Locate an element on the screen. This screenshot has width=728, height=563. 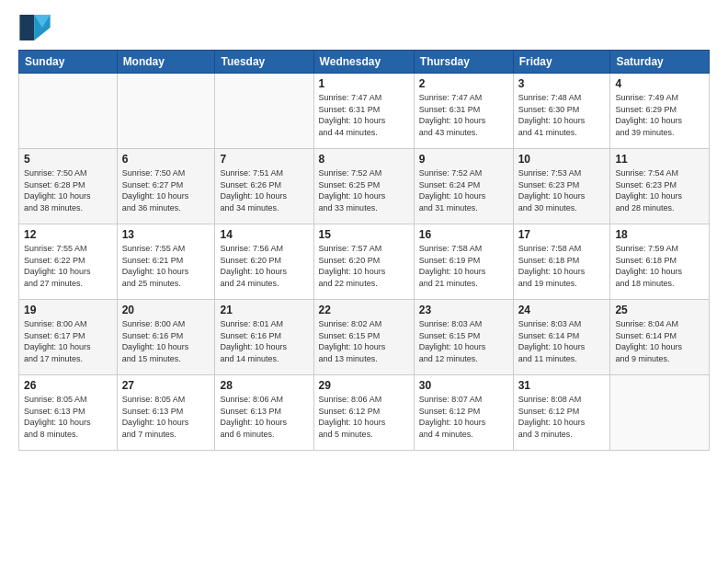
day-number: 17 is located at coordinates (563, 235).